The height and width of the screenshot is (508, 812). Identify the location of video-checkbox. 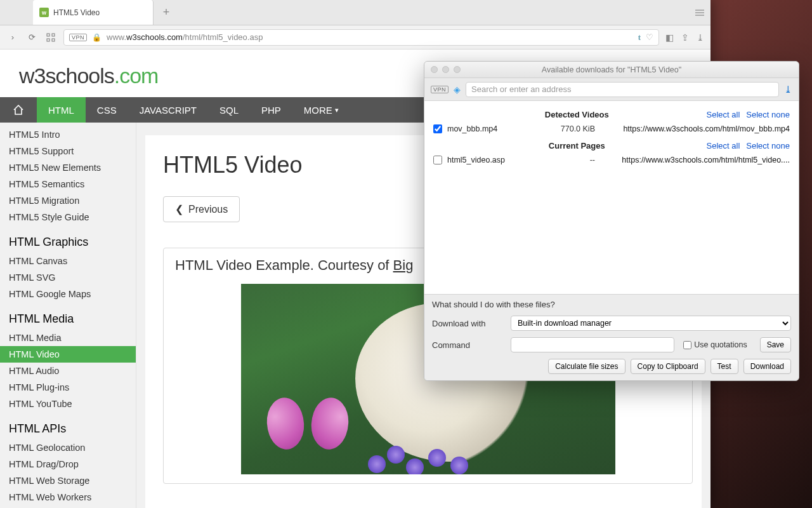
(438, 129).